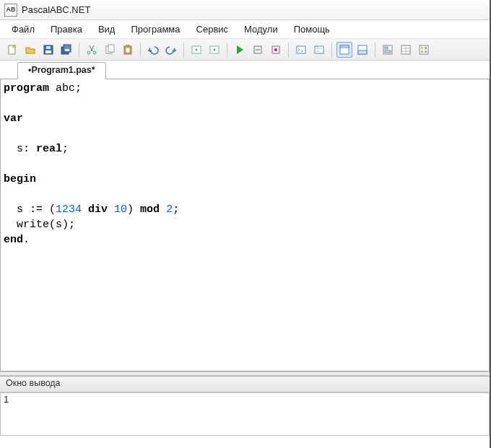 This screenshot has height=448, width=491. What do you see at coordinates (66, 50) in the screenshot?
I see `save-all-button` at bounding box center [66, 50].